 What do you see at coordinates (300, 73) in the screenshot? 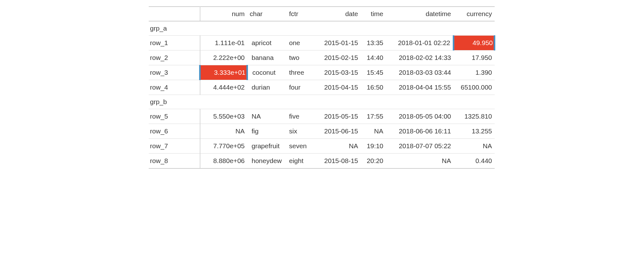
I see `fctr-cell: three` at bounding box center [300, 73].